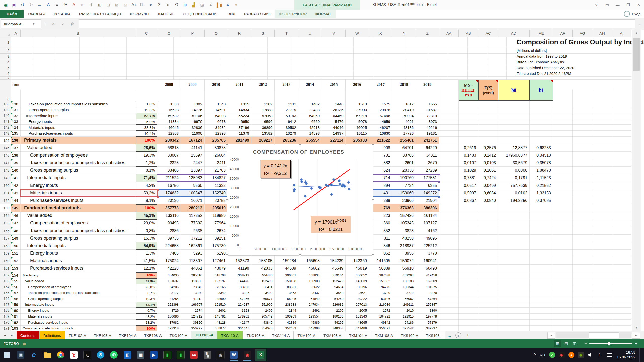 The height and width of the screenshot is (362, 644). Describe the element at coordinates (16, 223) in the screenshot. I see `line-number-cell: 147` at that location.